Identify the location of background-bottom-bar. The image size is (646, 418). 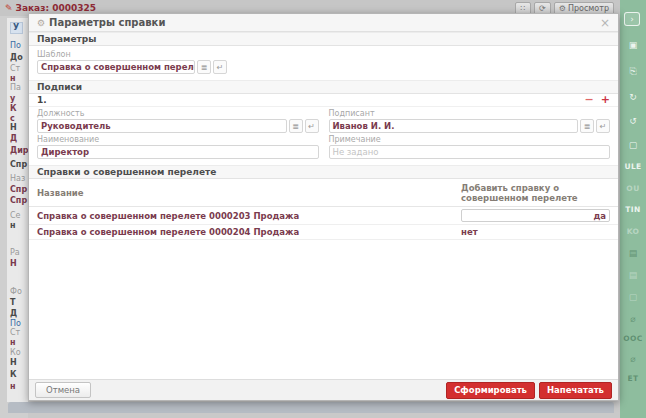
(311, 408).